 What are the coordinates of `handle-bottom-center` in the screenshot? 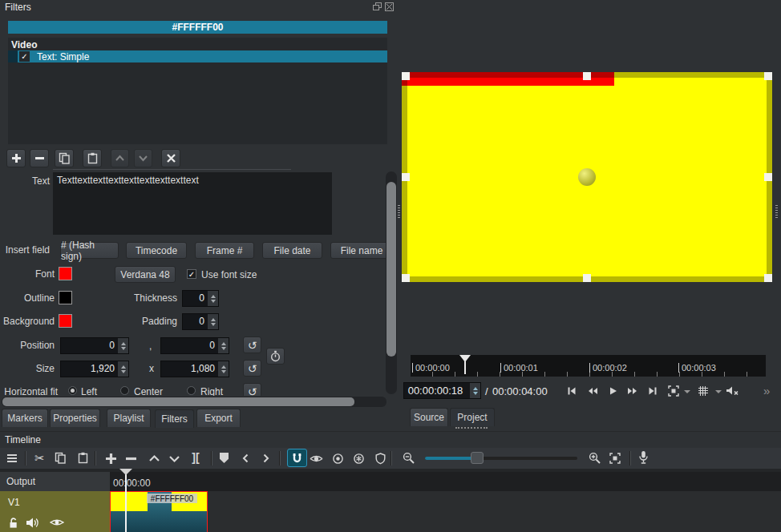 It's located at (587, 278).